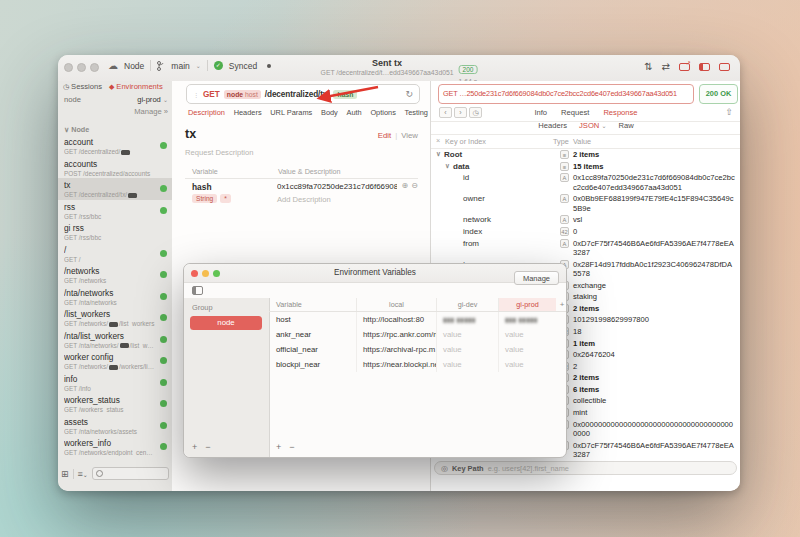 The width and height of the screenshot is (800, 537). What do you see at coordinates (208, 447) in the screenshot?
I see `remove-group-button: −` at bounding box center [208, 447].